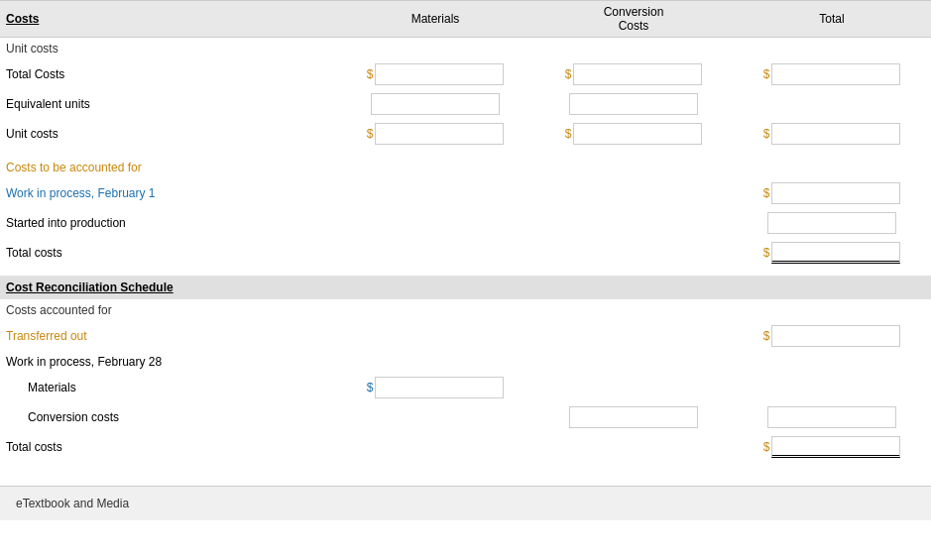  I want to click on equiv-units-materials-input, so click(435, 104).